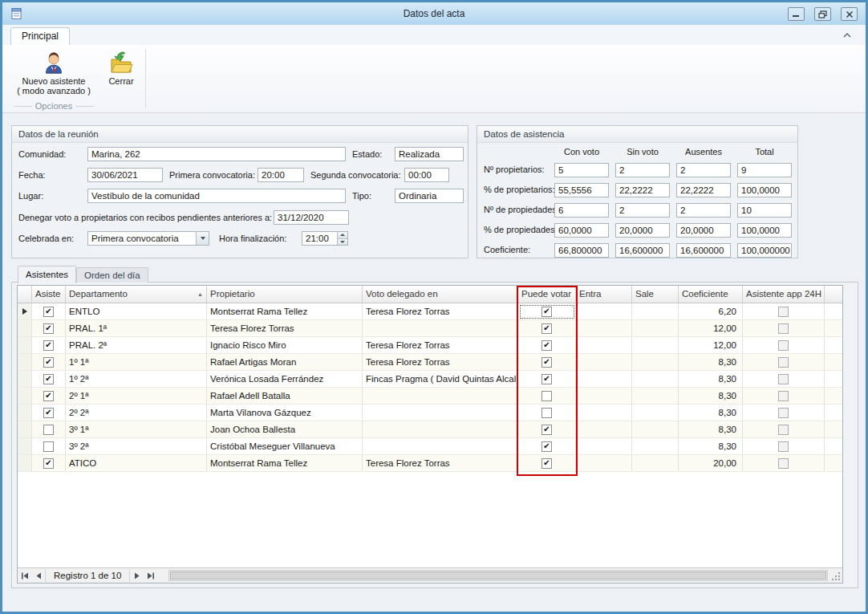 This screenshot has width=868, height=614. What do you see at coordinates (430, 363) in the screenshot?
I see `table-row: ✔1º 1ªRafael Artigas MoranTeresa Florez …` at bounding box center [430, 363].